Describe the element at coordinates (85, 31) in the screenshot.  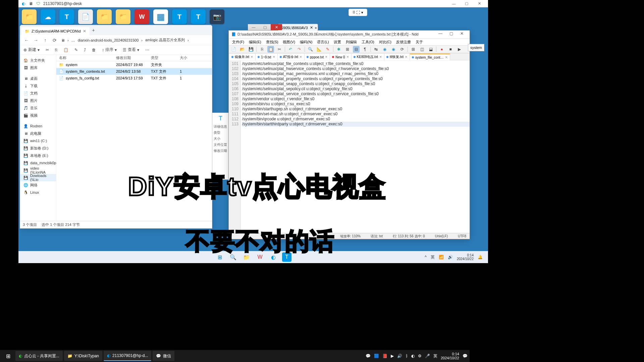
I see `close-icon: ✕` at that location.